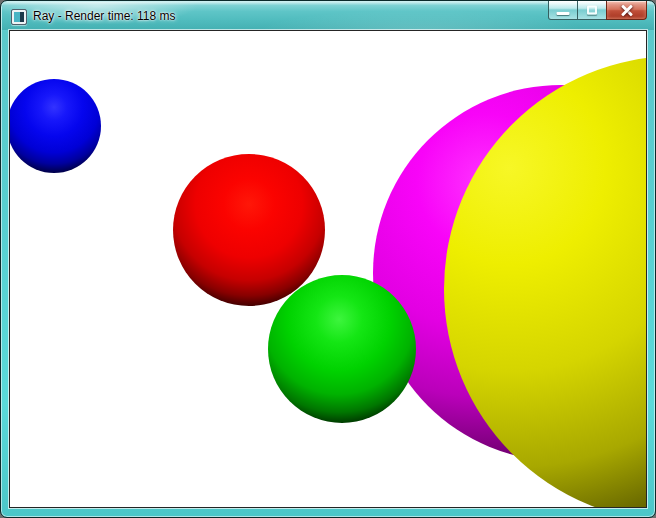 The image size is (656, 518). What do you see at coordinates (563, 10) in the screenshot?
I see `minimize-button` at bounding box center [563, 10].